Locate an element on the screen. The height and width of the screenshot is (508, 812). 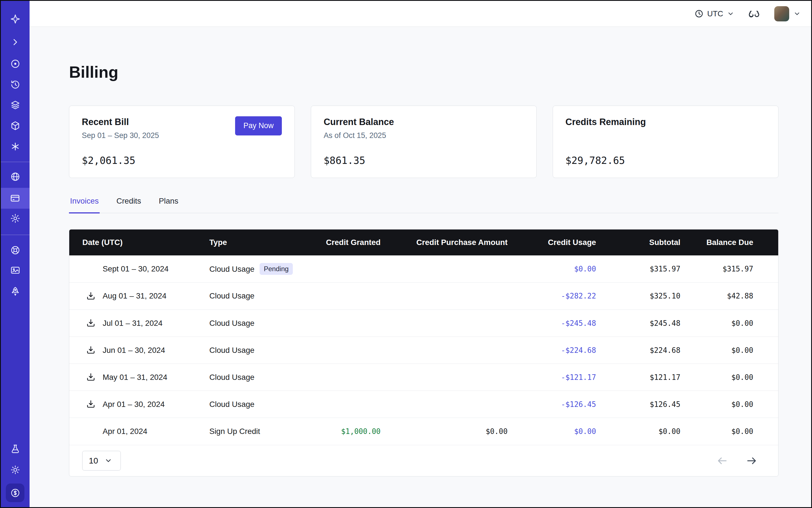
rocket-icon is located at coordinates (15, 291).